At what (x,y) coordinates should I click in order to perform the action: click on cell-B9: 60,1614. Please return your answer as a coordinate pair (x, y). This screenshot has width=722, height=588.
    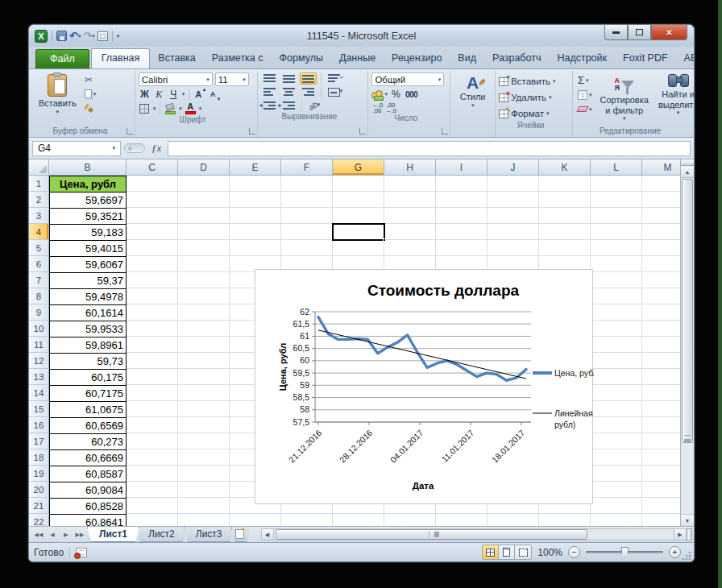
    Looking at the image, I should click on (88, 313).